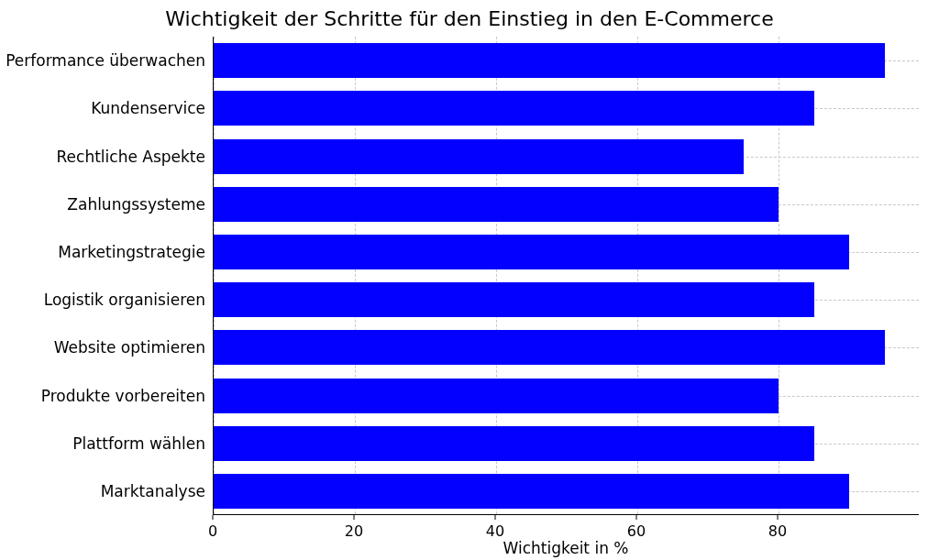 This screenshot has width=939, height=560. I want to click on y-tick-label: Marktanalyse, so click(103, 491).